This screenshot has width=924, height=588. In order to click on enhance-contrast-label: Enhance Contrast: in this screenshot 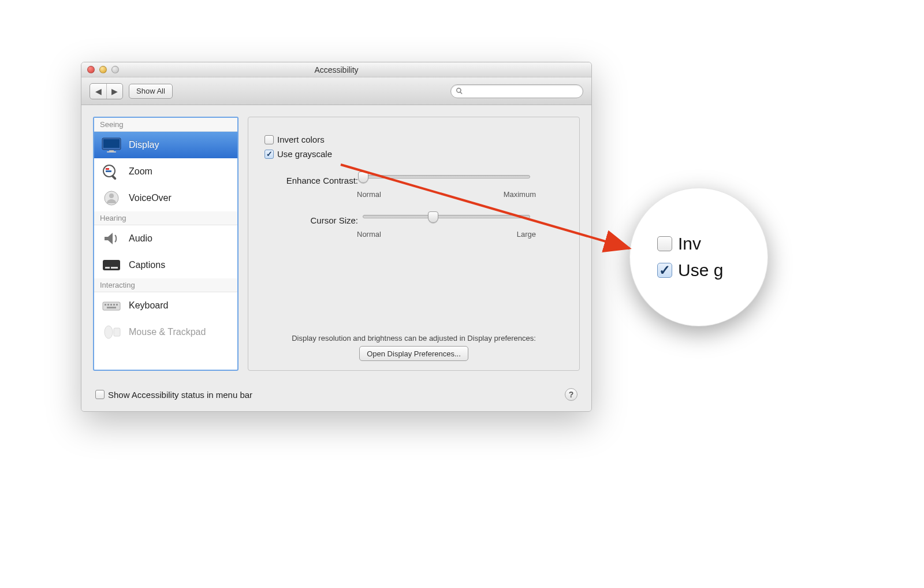, I will do `click(314, 180)`.